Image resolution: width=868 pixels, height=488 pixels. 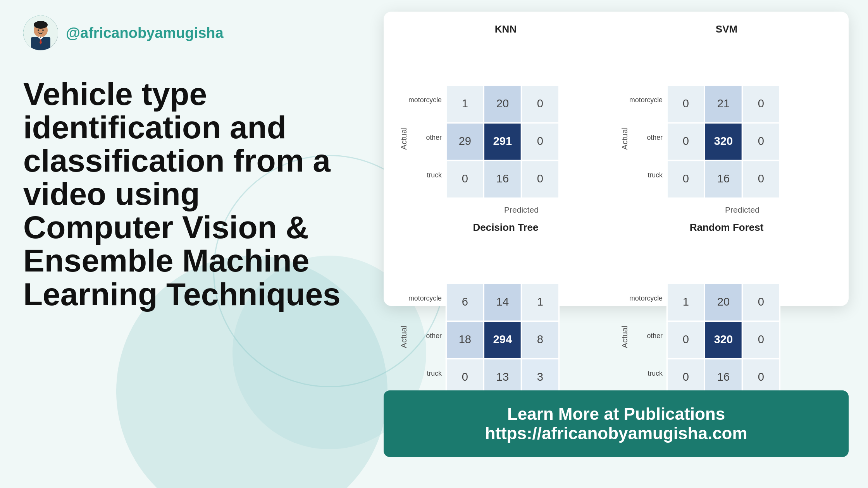 What do you see at coordinates (616, 414) in the screenshot?
I see `cta-line1: Learn More at Publications` at bounding box center [616, 414].